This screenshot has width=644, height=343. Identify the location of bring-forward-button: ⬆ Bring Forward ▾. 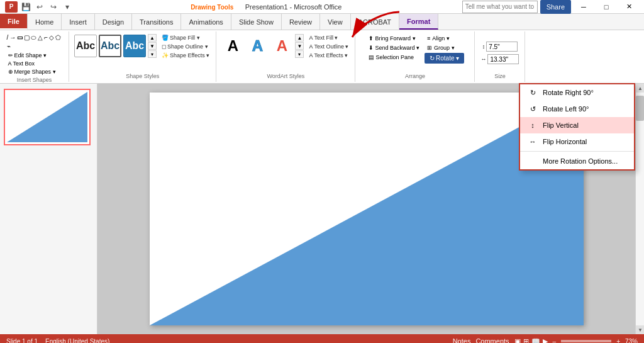
(394, 38).